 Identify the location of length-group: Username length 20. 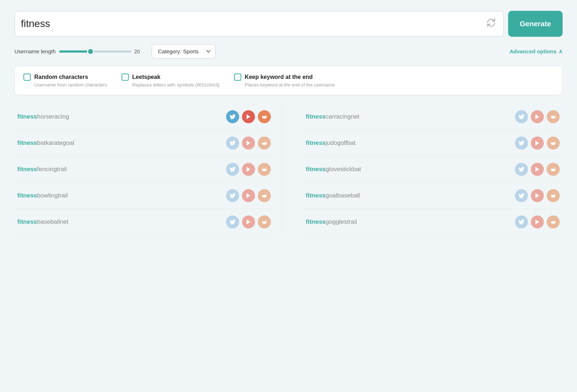
(79, 51).